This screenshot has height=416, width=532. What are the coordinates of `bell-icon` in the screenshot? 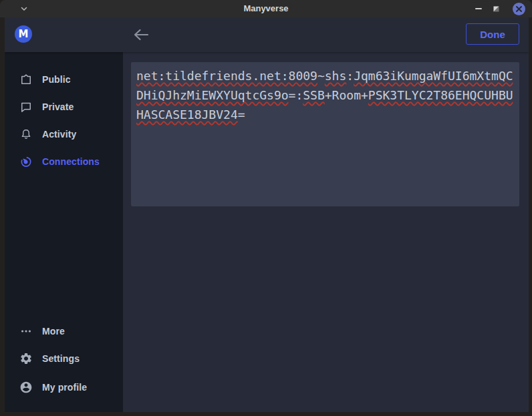 It's located at (26, 134).